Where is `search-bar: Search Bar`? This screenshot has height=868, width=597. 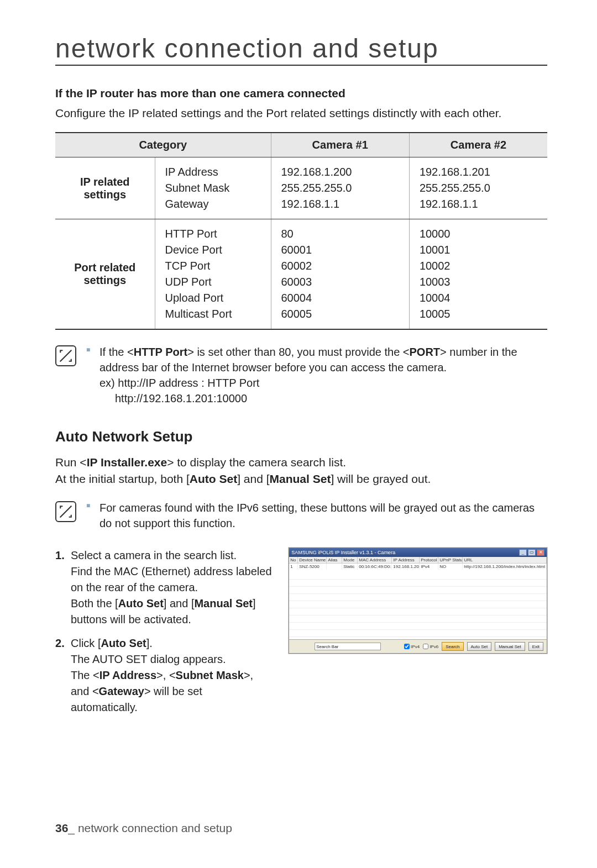 search-bar: Search Bar is located at coordinates (348, 646).